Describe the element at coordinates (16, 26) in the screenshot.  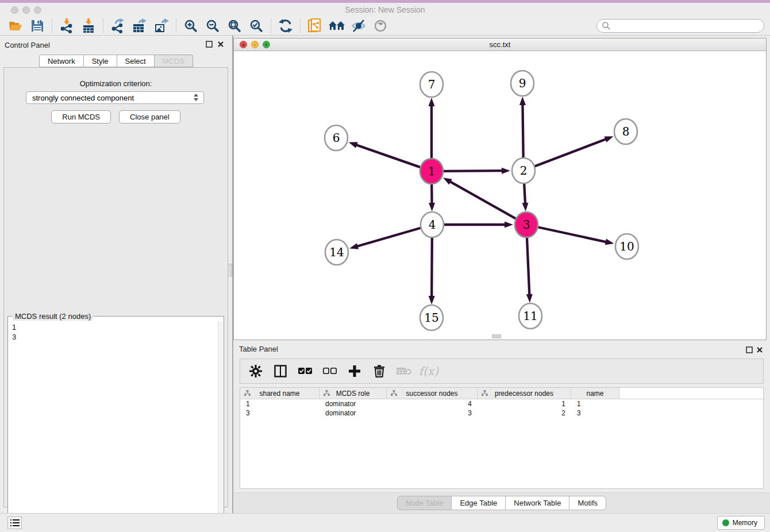
I see `open-file-icon` at that location.